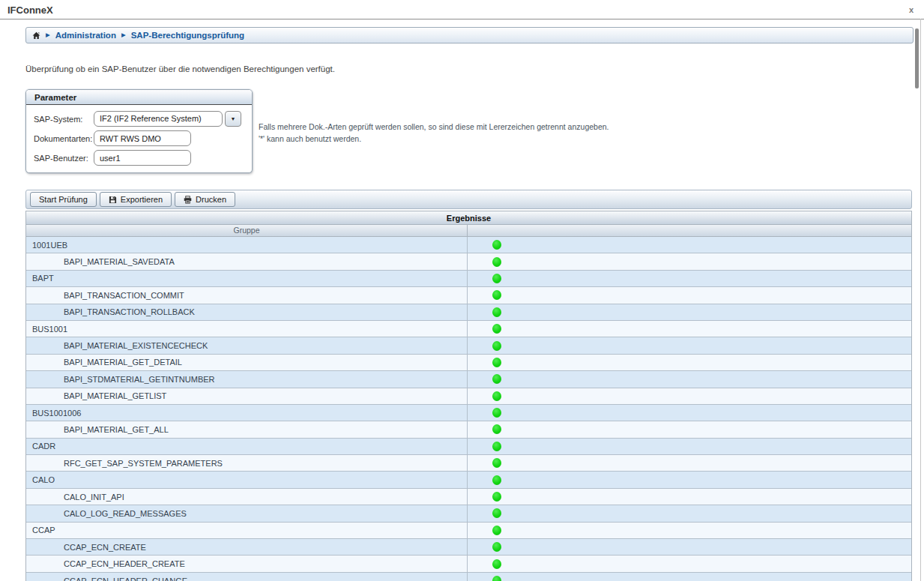 The height and width of the screenshot is (581, 924). I want to click on floppy-disk-icon, so click(112, 199).